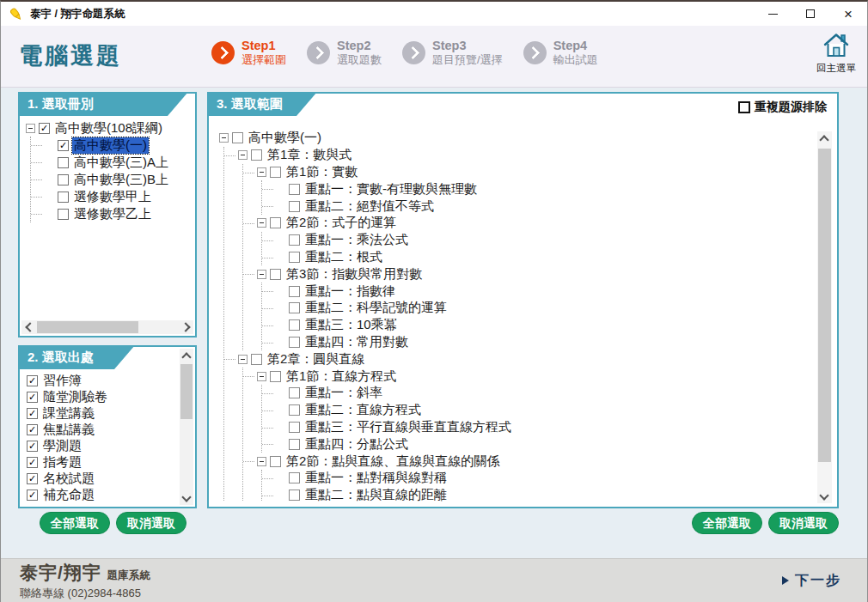 The width and height of the screenshot is (868, 602). I want to click on tree-row: 重點一：實數-有理數與無理數, so click(541, 189).